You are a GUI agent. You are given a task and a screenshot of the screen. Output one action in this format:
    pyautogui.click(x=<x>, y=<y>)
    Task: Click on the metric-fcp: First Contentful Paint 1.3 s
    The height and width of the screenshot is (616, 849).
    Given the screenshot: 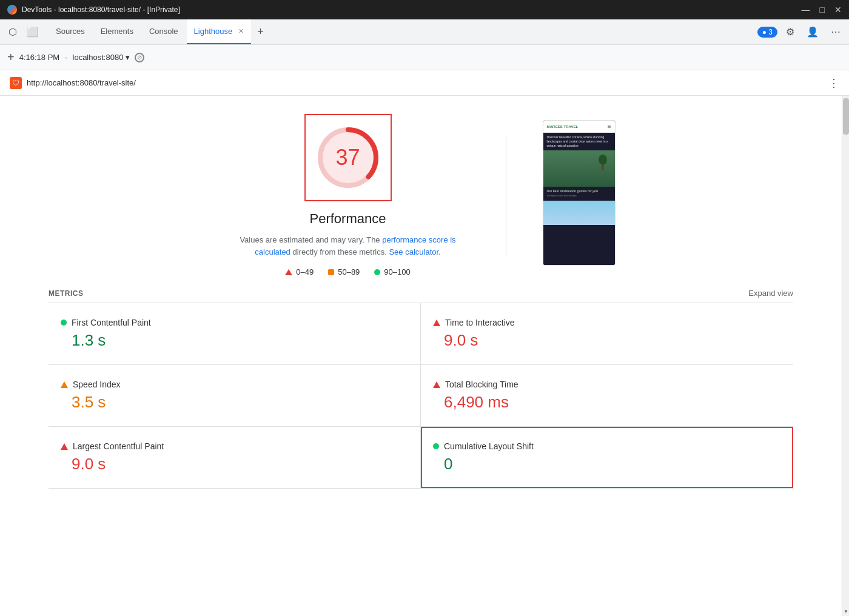 What is the action you would take?
    pyautogui.click(x=235, y=334)
    